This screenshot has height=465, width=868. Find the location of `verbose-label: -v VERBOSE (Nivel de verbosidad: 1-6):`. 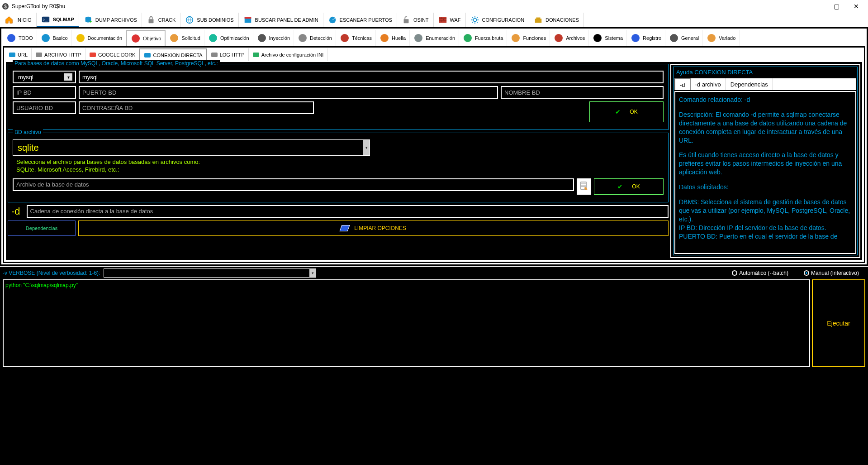

verbose-label: -v VERBOSE (Nivel de verbosidad: 1-6): is located at coordinates (52, 273).